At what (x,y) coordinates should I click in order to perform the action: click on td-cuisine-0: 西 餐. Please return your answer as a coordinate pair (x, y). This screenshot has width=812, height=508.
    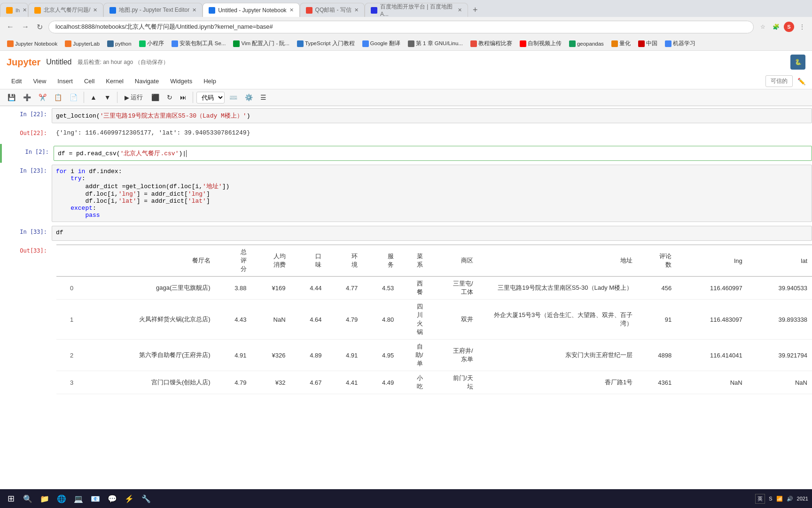
    Looking at the image, I should click on (413, 288).